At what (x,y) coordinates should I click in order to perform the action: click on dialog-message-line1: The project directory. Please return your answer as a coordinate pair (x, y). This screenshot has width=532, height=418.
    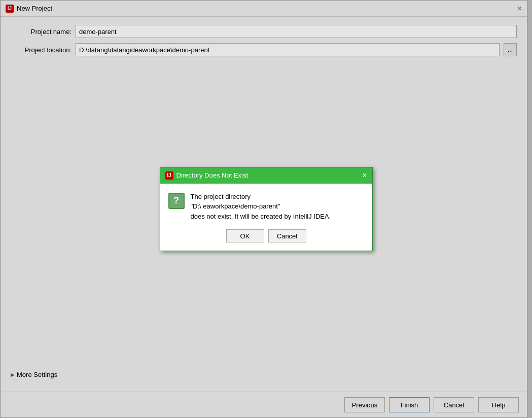
    Looking at the image, I should click on (221, 197).